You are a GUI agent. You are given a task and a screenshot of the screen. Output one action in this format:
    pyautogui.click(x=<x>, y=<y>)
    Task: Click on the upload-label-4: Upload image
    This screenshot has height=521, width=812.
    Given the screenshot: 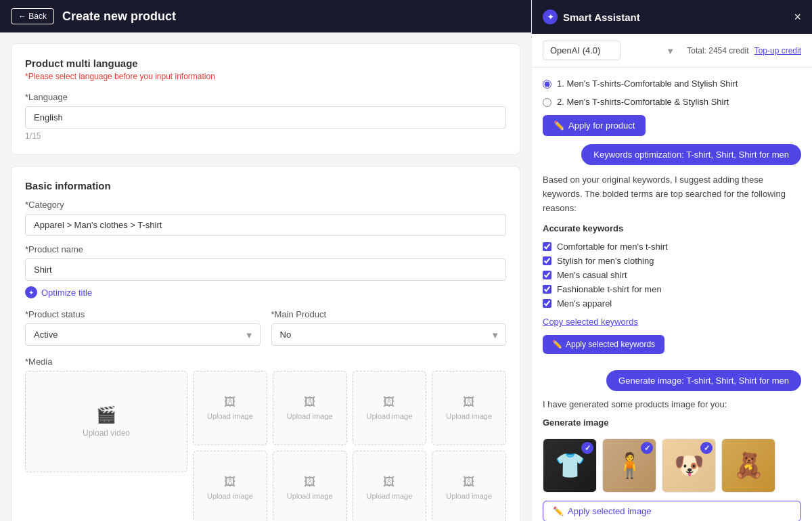 What is the action you would take?
    pyautogui.click(x=469, y=416)
    